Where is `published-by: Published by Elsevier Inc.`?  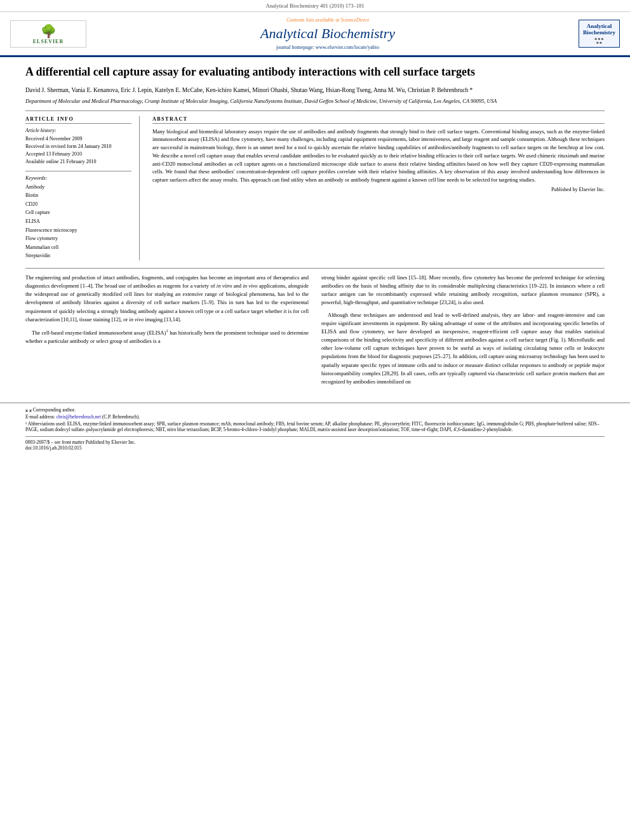 published-by: Published by Elsevier Inc. is located at coordinates (379, 189).